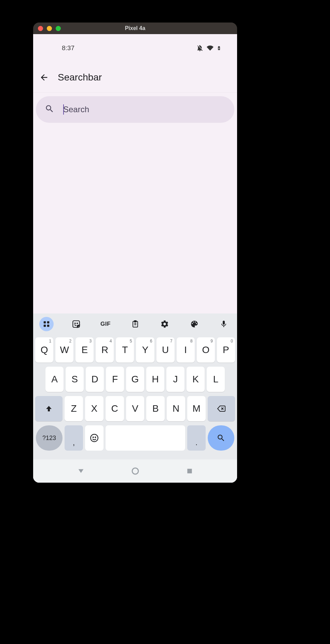  What do you see at coordinates (196, 409) in the screenshot?
I see `key-m: M` at bounding box center [196, 409].